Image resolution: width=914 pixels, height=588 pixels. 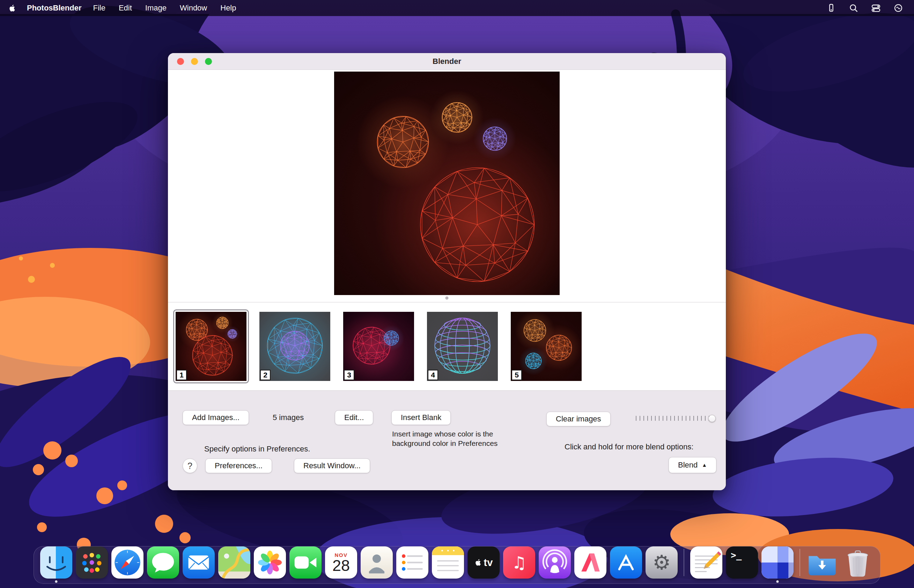 What do you see at coordinates (54, 8) in the screenshot?
I see `app-menu: PhotosBlender` at bounding box center [54, 8].